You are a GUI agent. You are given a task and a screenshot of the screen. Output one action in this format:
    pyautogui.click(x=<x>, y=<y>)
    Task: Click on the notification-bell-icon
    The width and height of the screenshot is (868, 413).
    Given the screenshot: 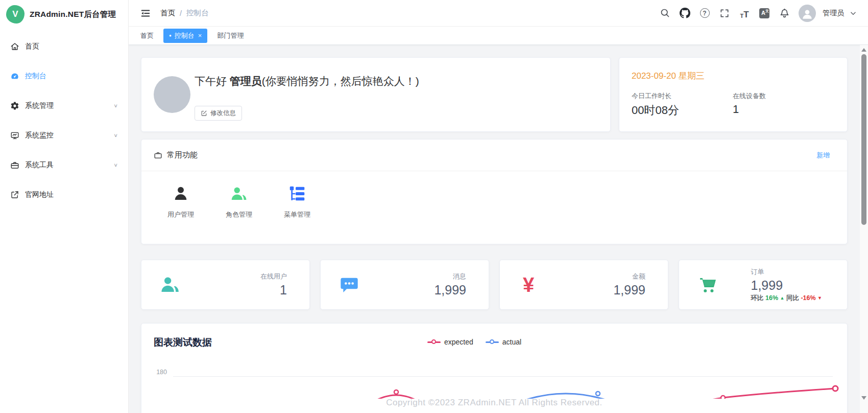 What is the action you would take?
    pyautogui.click(x=784, y=13)
    